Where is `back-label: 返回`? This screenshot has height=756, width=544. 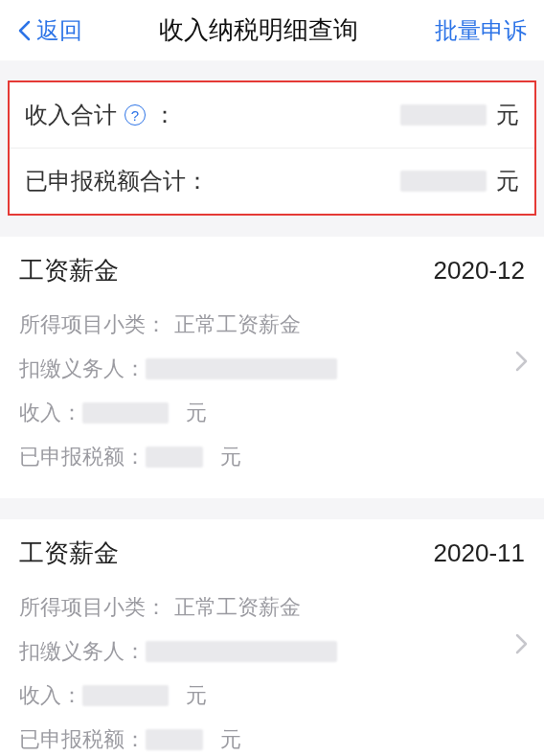
back-label: 返回 is located at coordinates (59, 31).